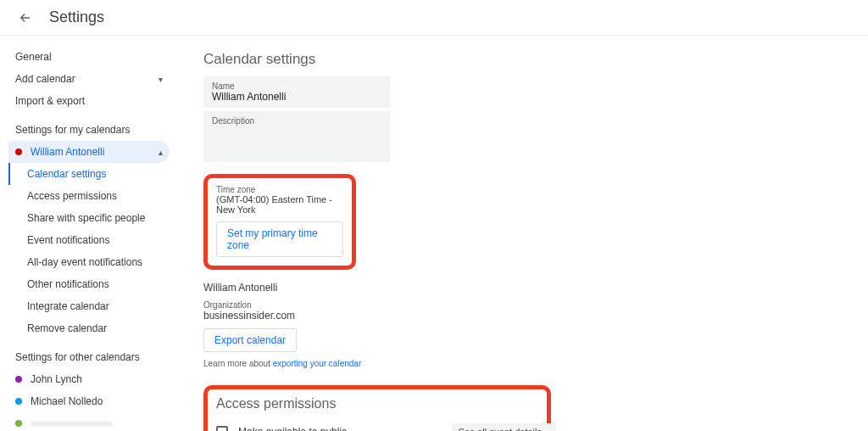 This screenshot has width=868, height=431. What do you see at coordinates (297, 97) in the screenshot?
I see `name-value: William Antonelli` at bounding box center [297, 97].